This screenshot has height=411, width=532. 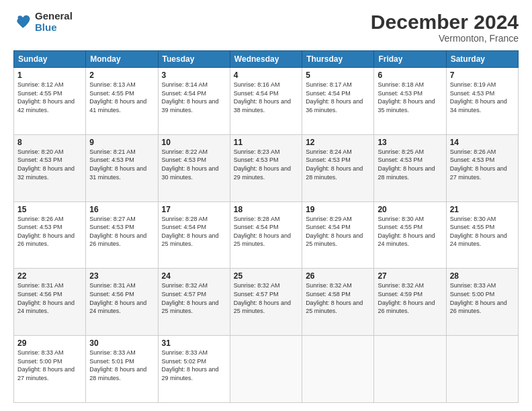 I want to click on day-number: 12, so click(x=338, y=142).